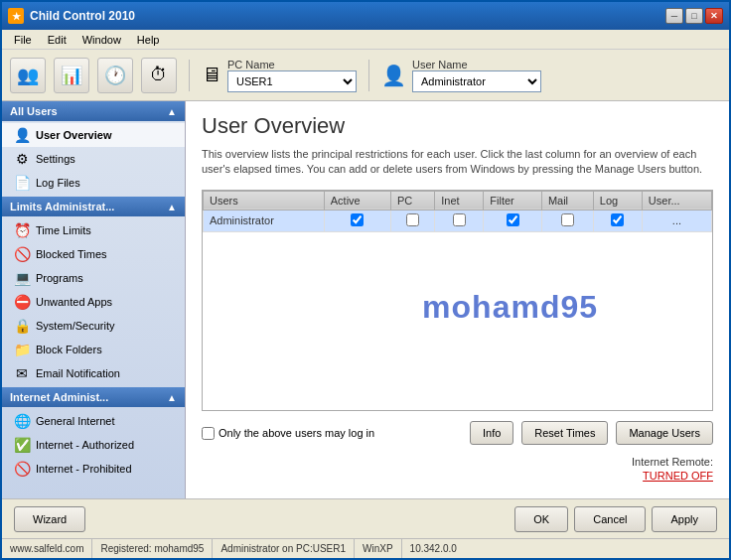 This screenshot has width=731, height=560. What do you see at coordinates (457, 126) in the screenshot?
I see `page-title: User Overview` at bounding box center [457, 126].